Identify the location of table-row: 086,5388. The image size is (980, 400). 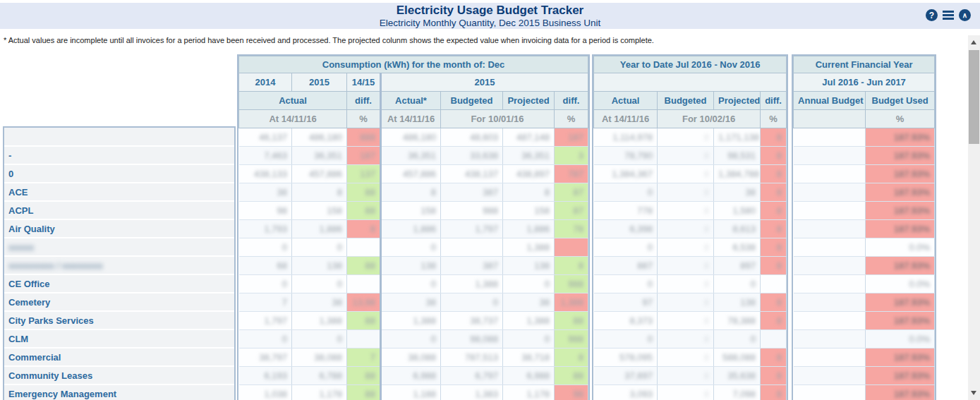
(690, 248).